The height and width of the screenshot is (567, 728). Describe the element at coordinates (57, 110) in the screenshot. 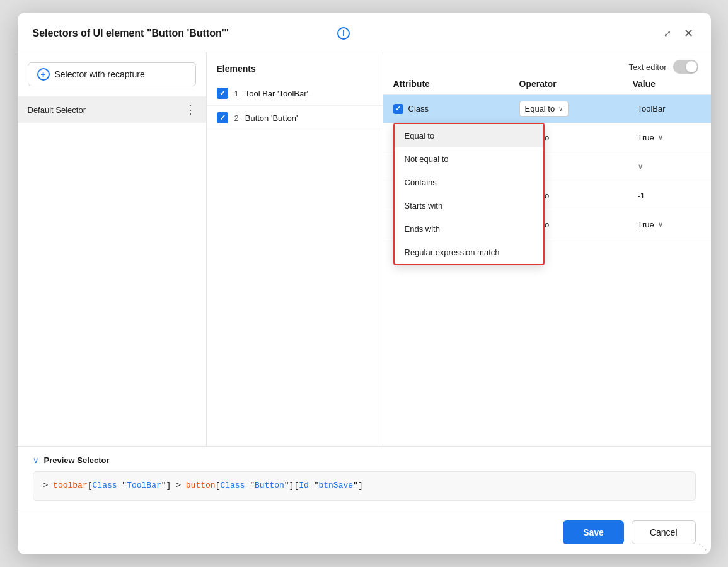

I see `selector-item-label: Default Selector` at that location.